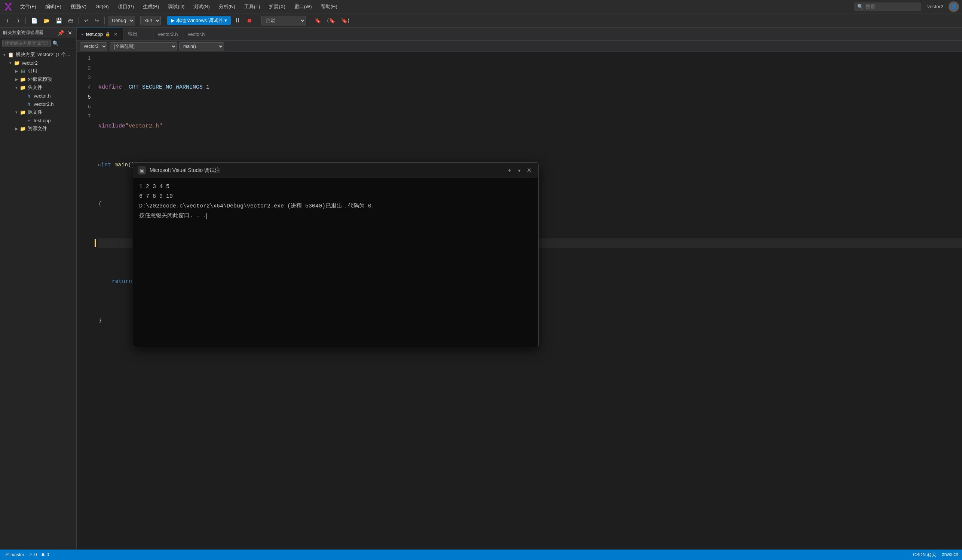 The height and width of the screenshot is (560, 962). I want to click on tree-source: ▾ 📁 源文件, so click(38, 112).